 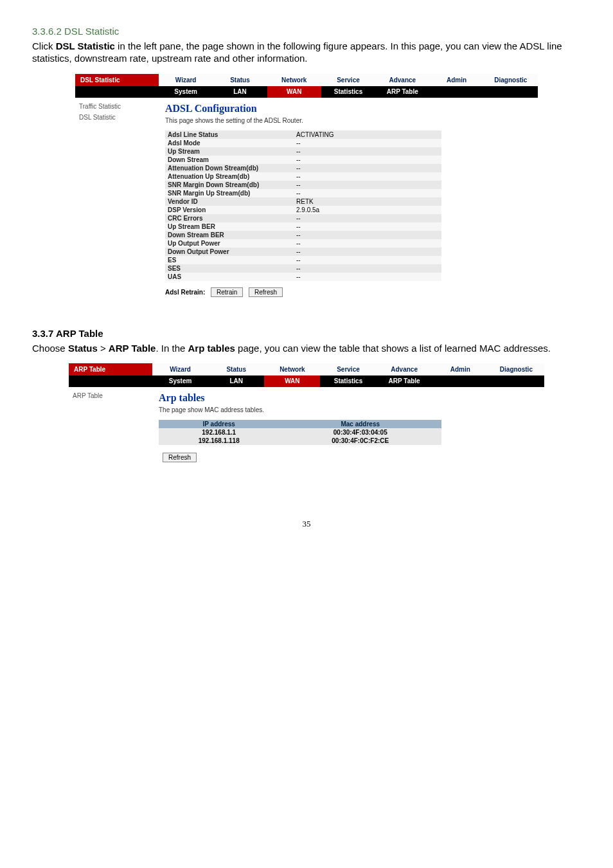 I want to click on p-bold: ARP Table, so click(x=132, y=348).